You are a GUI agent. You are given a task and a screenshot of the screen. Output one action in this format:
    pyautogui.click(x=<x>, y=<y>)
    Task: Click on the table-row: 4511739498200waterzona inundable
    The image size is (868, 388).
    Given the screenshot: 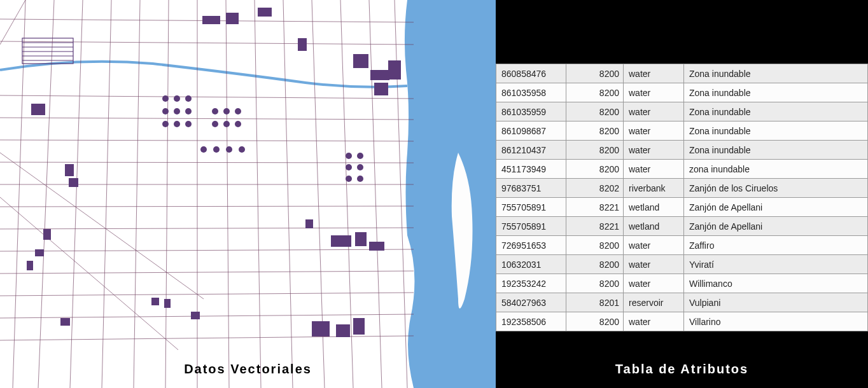 What is the action you would take?
    pyautogui.click(x=682, y=169)
    